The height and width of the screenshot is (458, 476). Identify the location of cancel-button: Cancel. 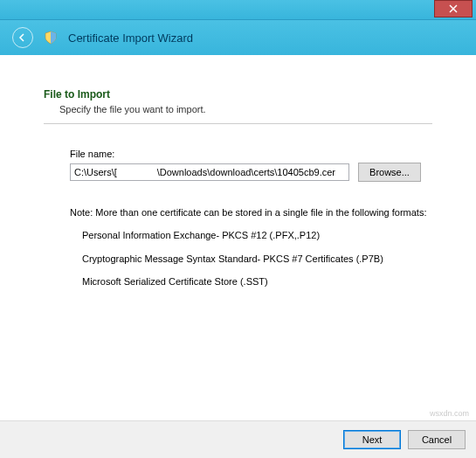
(437, 440).